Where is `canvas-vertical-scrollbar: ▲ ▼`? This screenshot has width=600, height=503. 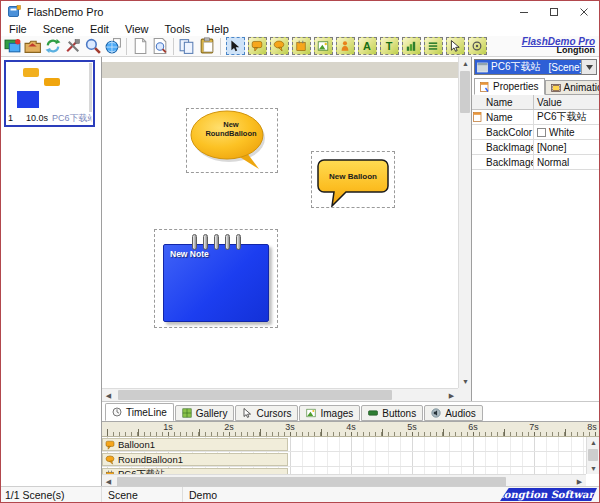 canvas-vertical-scrollbar: ▲ ▼ is located at coordinates (464, 222).